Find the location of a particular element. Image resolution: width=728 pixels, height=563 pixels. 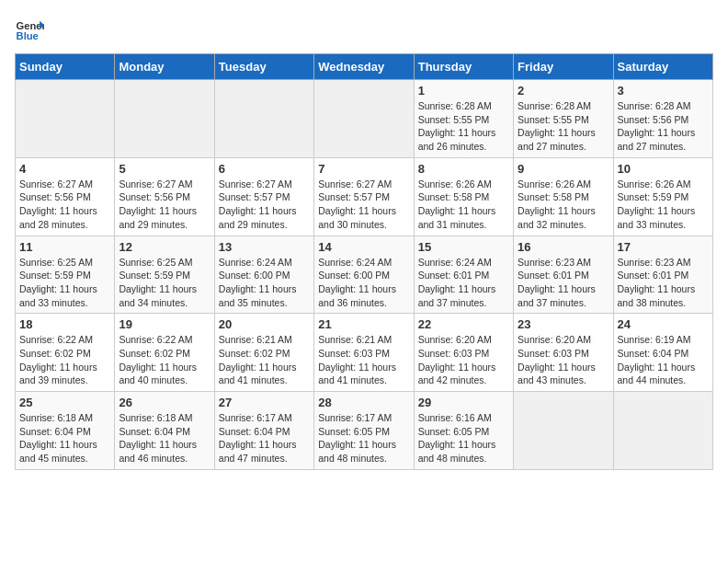

day-number: 20 is located at coordinates (265, 324).